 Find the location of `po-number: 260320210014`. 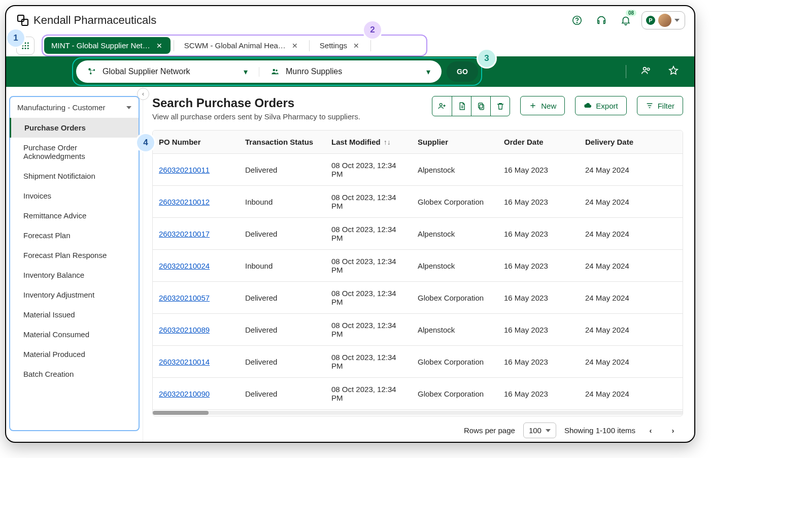

po-number: 260320210014 is located at coordinates (196, 362).